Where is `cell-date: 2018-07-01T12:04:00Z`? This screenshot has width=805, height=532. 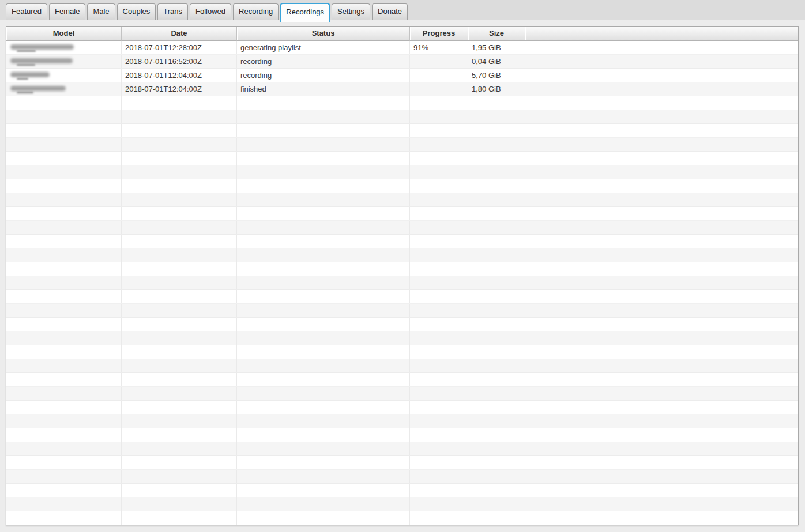 cell-date: 2018-07-01T12:04:00Z is located at coordinates (179, 75).